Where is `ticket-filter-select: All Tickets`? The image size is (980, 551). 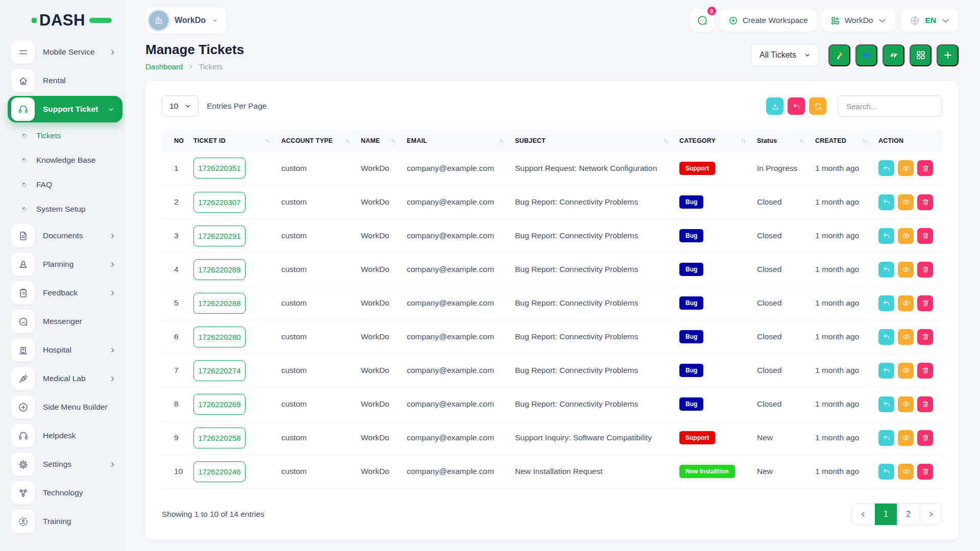
ticket-filter-select: All Tickets is located at coordinates (785, 55).